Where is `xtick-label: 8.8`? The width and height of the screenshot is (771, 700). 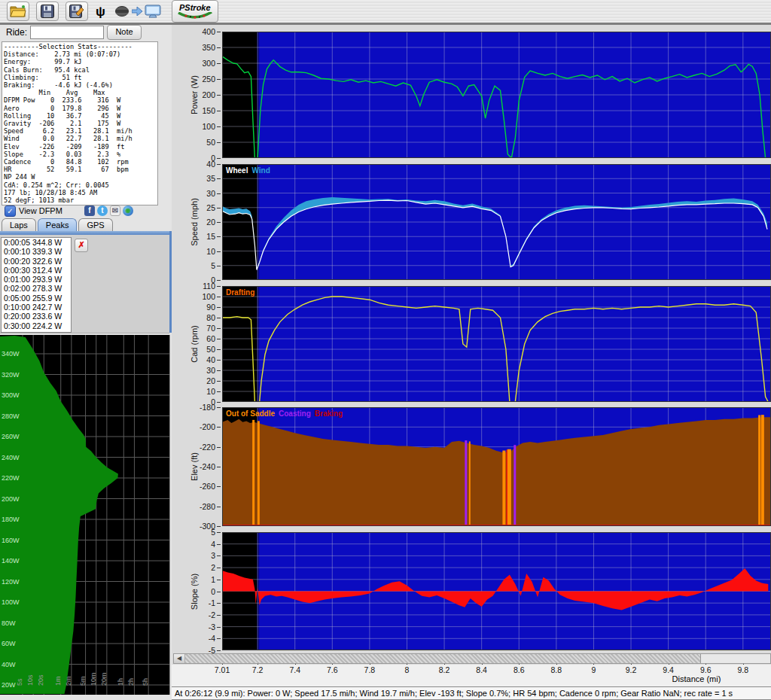
xtick-label: 8.8 is located at coordinates (556, 670).